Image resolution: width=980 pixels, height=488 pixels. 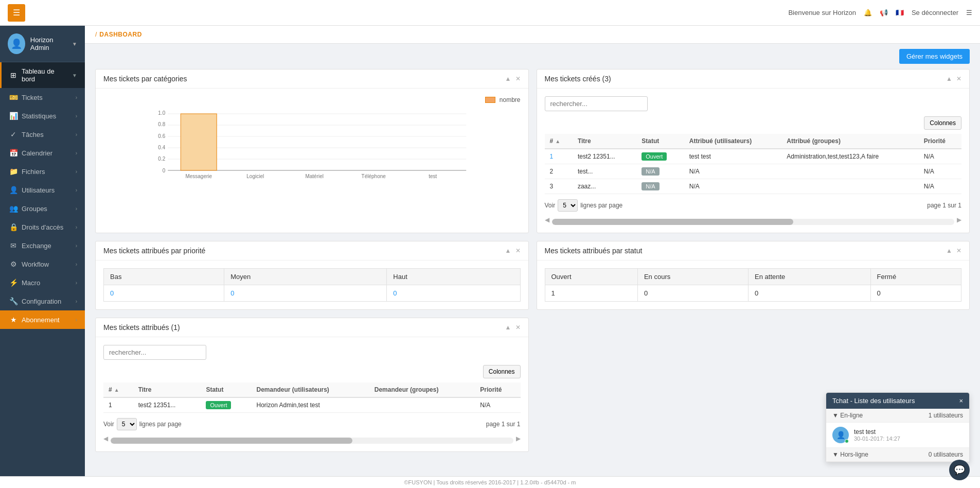 What do you see at coordinates (42, 301) in the screenshot?
I see `sidebar-item-configuration: 🔧 Configuration ›` at bounding box center [42, 301].